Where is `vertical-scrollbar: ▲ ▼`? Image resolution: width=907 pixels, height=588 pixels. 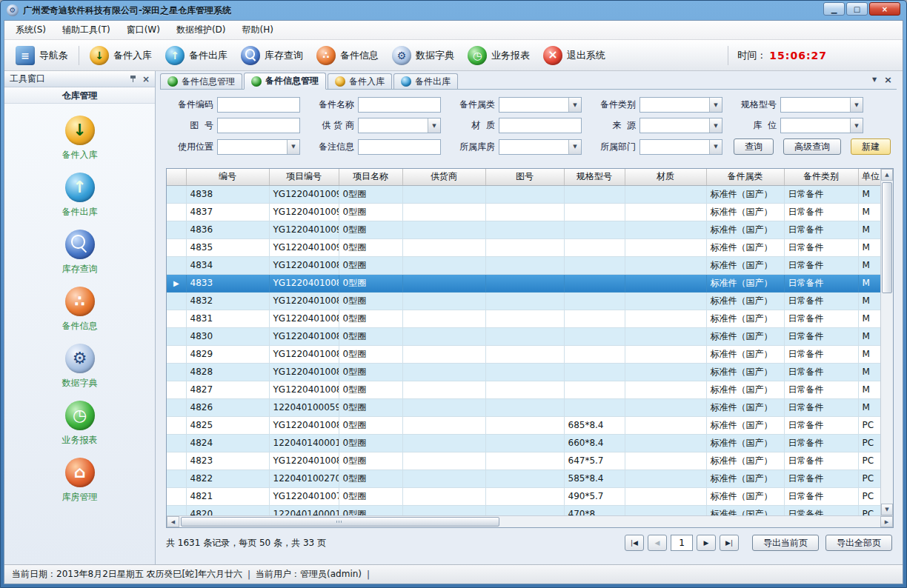
vertical-scrollbar: ▲ ▼ is located at coordinates (886, 342).